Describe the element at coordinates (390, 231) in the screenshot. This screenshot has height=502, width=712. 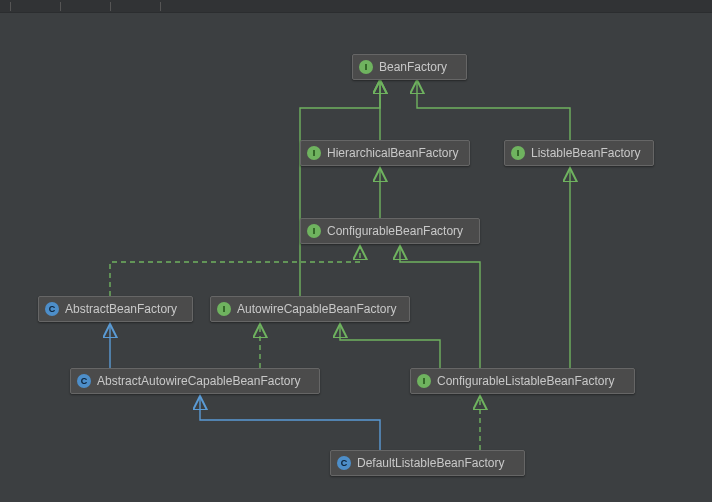
I see `node-configurable-bean-factory: I ConfigurableBeanFactory` at that location.